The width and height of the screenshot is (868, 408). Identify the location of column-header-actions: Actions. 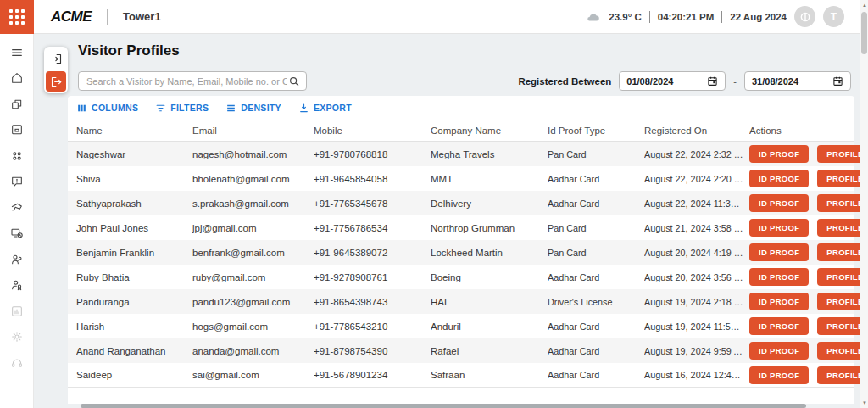
(802, 131).